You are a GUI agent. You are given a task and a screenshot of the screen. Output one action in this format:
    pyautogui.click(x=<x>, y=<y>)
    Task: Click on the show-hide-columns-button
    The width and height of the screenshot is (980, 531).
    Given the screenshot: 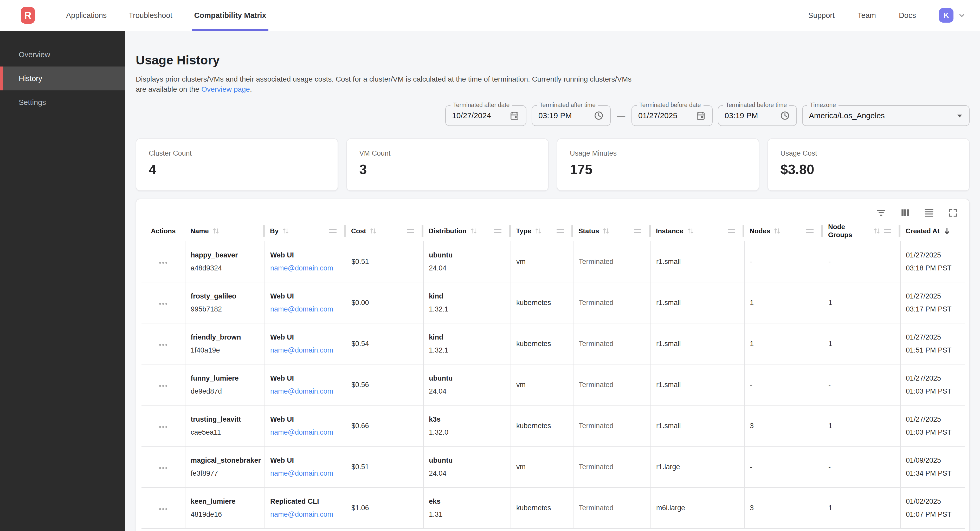 What is the action you would take?
    pyautogui.click(x=905, y=213)
    